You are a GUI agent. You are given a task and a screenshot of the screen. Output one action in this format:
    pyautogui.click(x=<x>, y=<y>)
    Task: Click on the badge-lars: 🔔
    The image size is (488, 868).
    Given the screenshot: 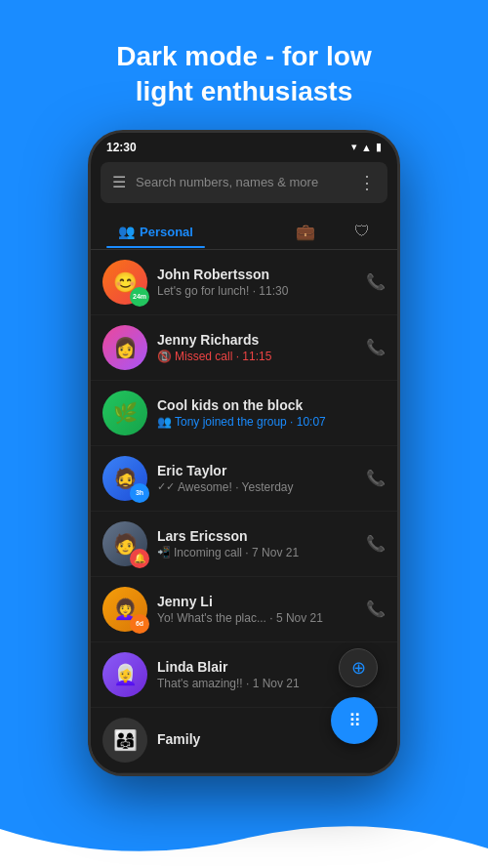 What is the action you would take?
    pyautogui.click(x=140, y=558)
    